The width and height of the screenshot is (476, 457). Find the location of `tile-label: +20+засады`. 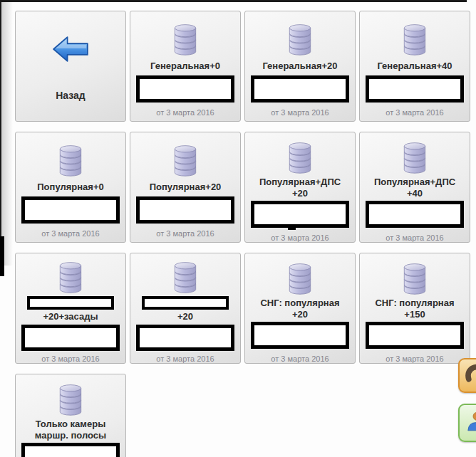

tile-label: +20+засады is located at coordinates (70, 317).